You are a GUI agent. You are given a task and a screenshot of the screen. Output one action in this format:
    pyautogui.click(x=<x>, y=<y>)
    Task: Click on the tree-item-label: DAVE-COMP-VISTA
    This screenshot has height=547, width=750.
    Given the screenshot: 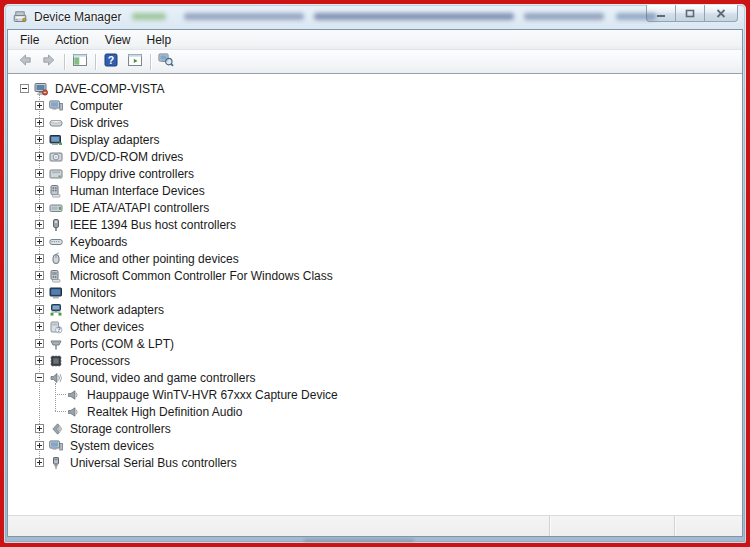 What is the action you would take?
    pyautogui.click(x=110, y=89)
    